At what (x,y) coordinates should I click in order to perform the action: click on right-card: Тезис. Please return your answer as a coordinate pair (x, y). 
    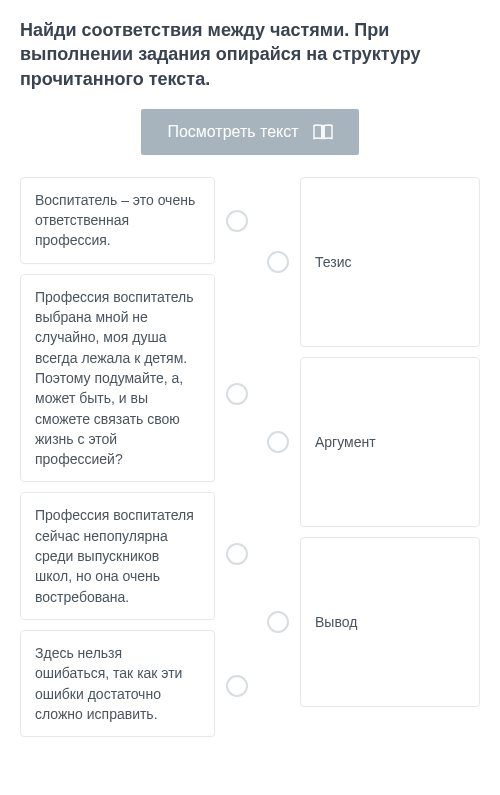
    Looking at the image, I should click on (390, 262).